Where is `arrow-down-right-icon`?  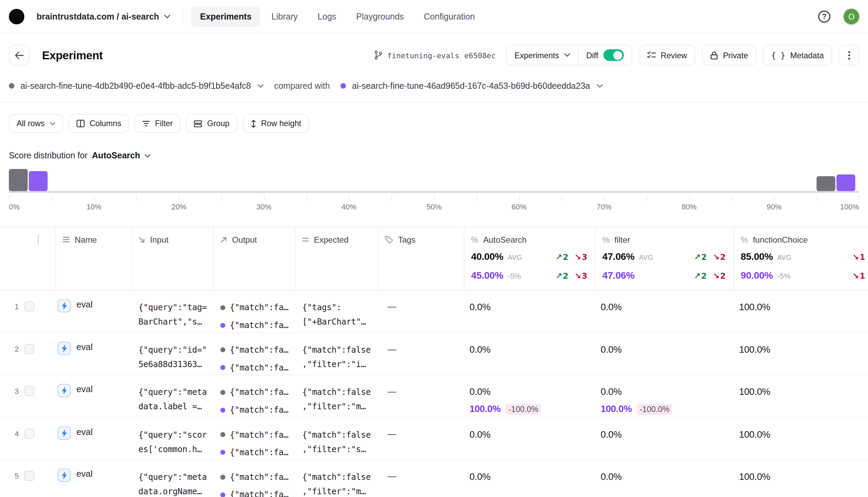 arrow-down-right-icon is located at coordinates (142, 239).